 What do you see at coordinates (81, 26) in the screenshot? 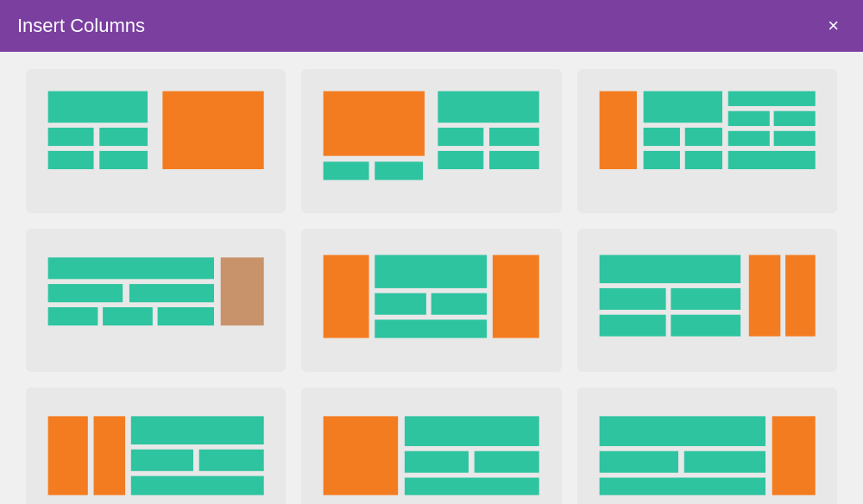
I see `dialog-title: Insert Columns` at bounding box center [81, 26].